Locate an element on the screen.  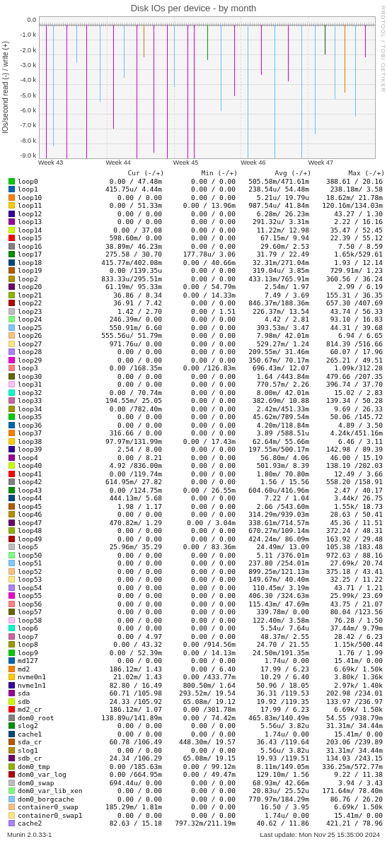
series-name: loop0 is located at coordinates (53, 182).